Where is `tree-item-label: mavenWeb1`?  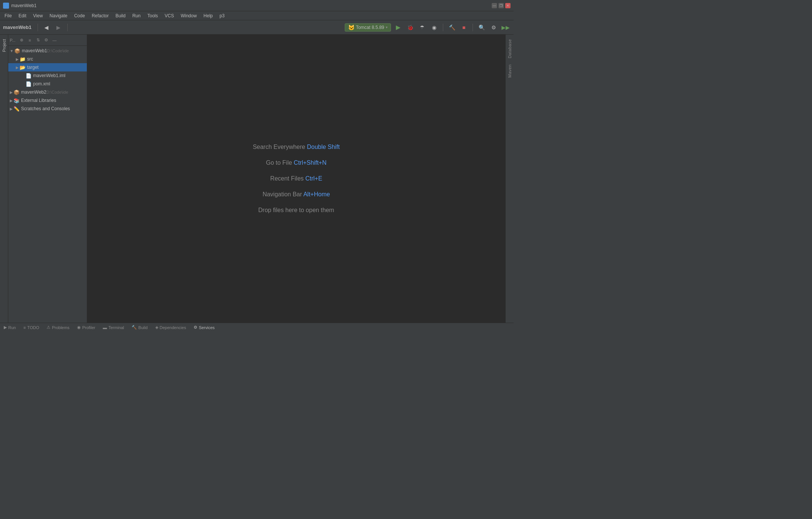
tree-item-label: mavenWeb1 is located at coordinates (35, 51).